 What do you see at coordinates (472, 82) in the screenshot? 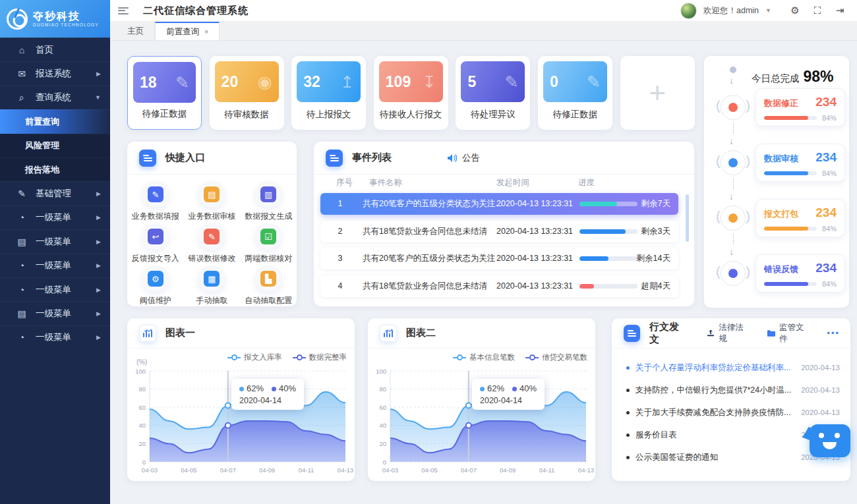
I see `stat-card-value: 5` at bounding box center [472, 82].